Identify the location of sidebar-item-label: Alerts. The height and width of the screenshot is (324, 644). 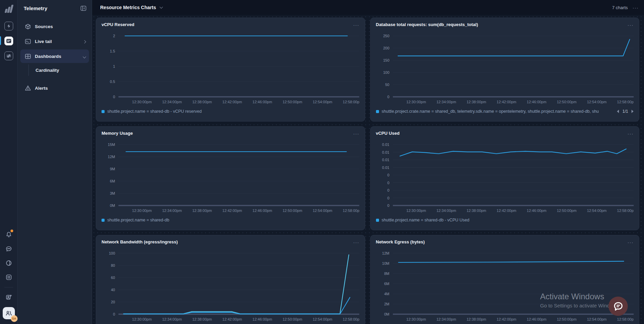
(41, 88).